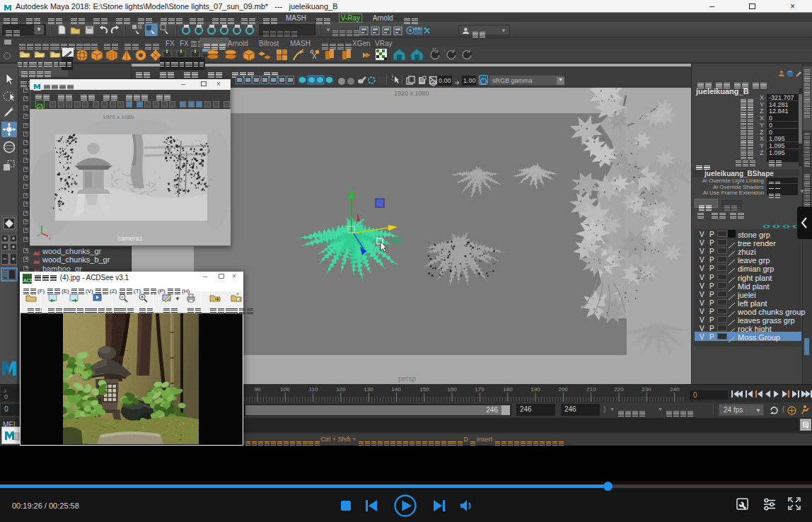 This screenshot has width=812, height=522. I want to click on svg-text: 1920 x 1080, so click(119, 117).